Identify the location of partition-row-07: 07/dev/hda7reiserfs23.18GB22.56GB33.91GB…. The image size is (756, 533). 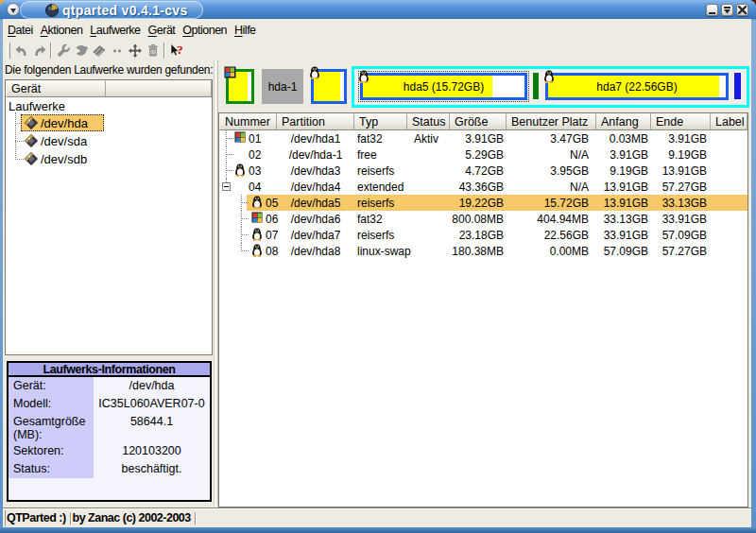
(484, 234).